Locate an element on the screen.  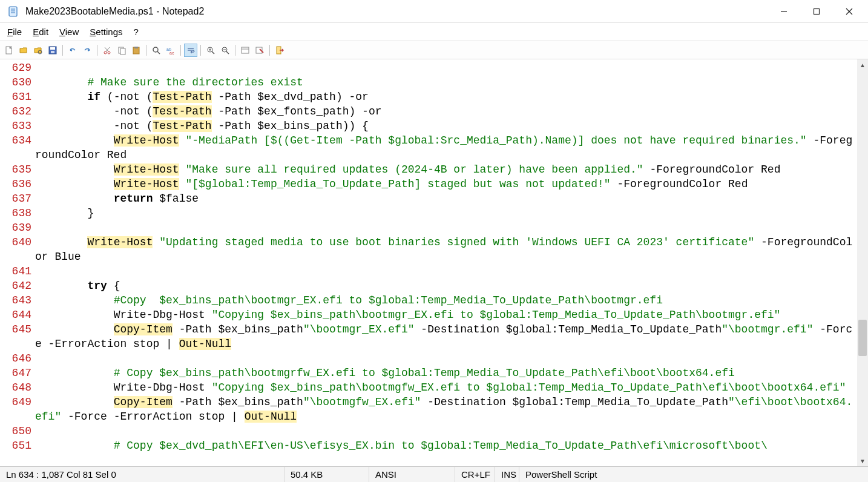
browse-icon is located at coordinates (38, 50).